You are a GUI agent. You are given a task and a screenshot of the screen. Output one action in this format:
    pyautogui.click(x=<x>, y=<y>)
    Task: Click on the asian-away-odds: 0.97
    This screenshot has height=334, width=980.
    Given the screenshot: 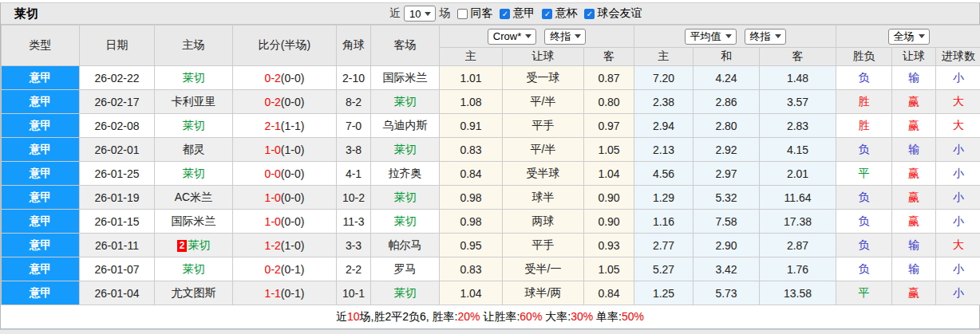 What is the action you would take?
    pyautogui.click(x=610, y=126)
    